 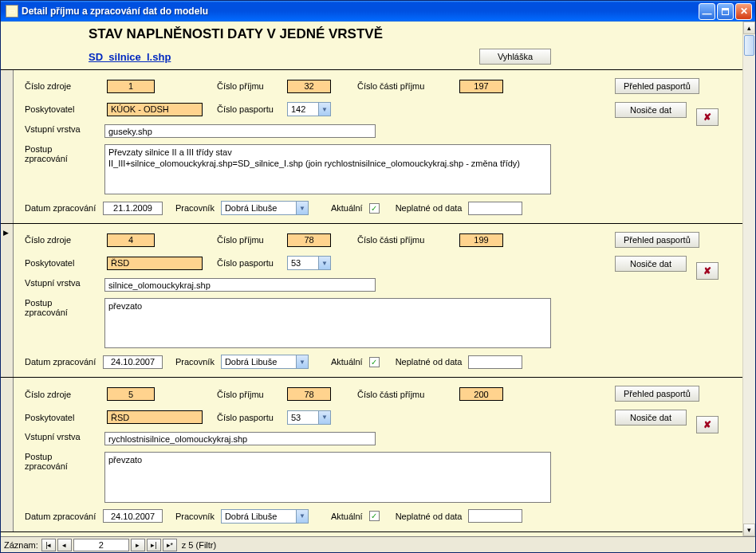 I want to click on postup-zpracovani-field: Převzaty silnice II a III třídy stav II_…, so click(x=328, y=169).